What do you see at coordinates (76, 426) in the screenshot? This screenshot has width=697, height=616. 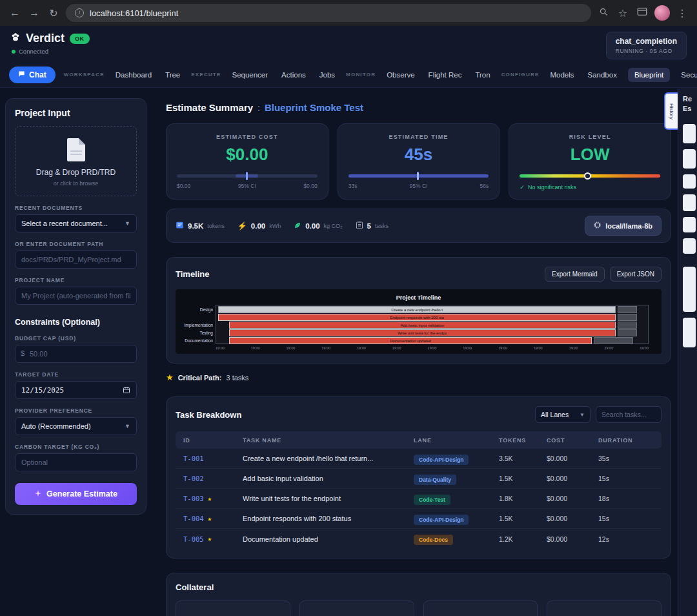 I see `provider-preference-select: Auto (Recommended)▼` at bounding box center [76, 426].